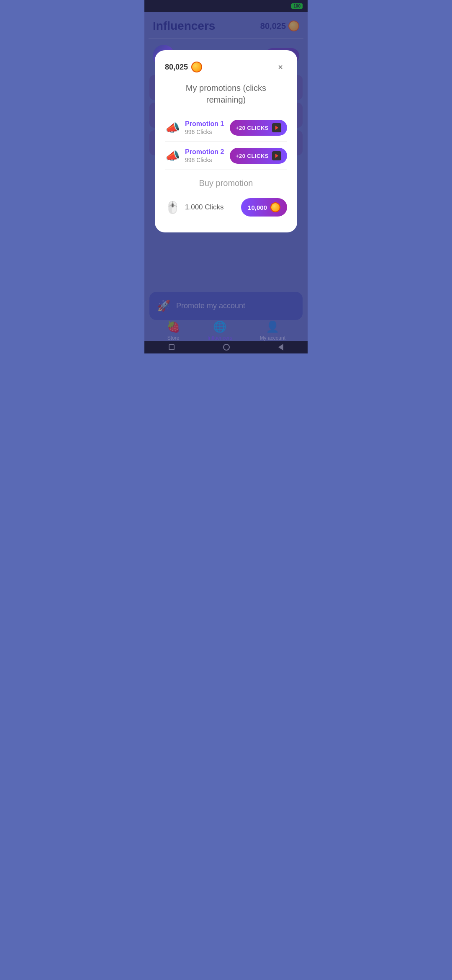 The height and width of the screenshot is (980, 452). Describe the element at coordinates (197, 67) in the screenshot. I see `modal-coin-icon` at that location.